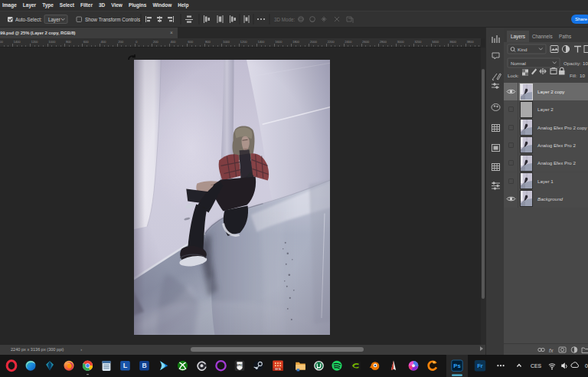  Describe the element at coordinates (113, 20) in the screenshot. I see `svg-text: Show Transform Controls` at that location.